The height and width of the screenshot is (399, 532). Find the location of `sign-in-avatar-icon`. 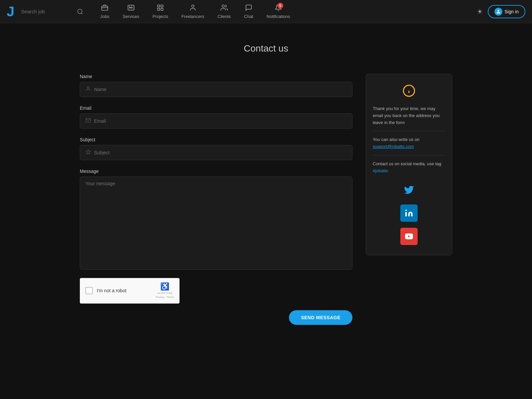

sign-in-avatar-icon is located at coordinates (498, 12).